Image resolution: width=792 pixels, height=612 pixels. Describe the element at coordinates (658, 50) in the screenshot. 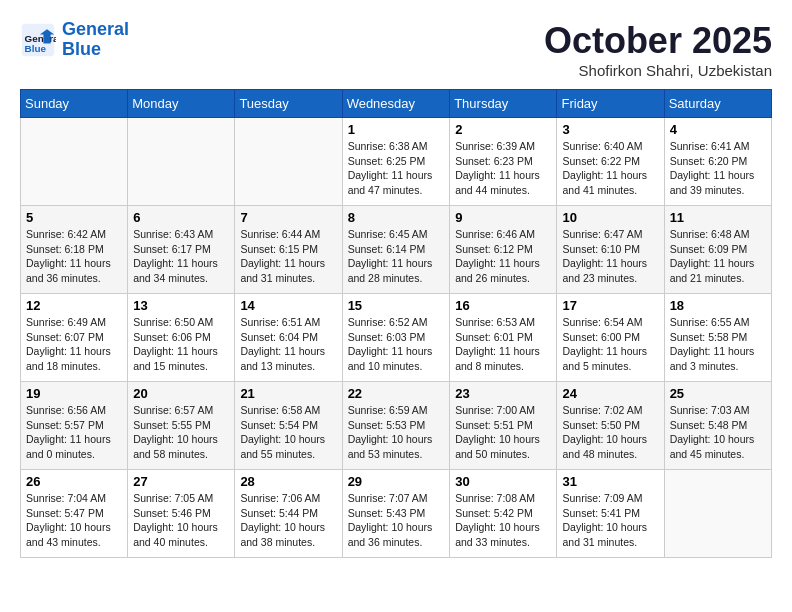

I see `title-block: October 2025 Shofirkon Shahri, Uzbekista…` at that location.